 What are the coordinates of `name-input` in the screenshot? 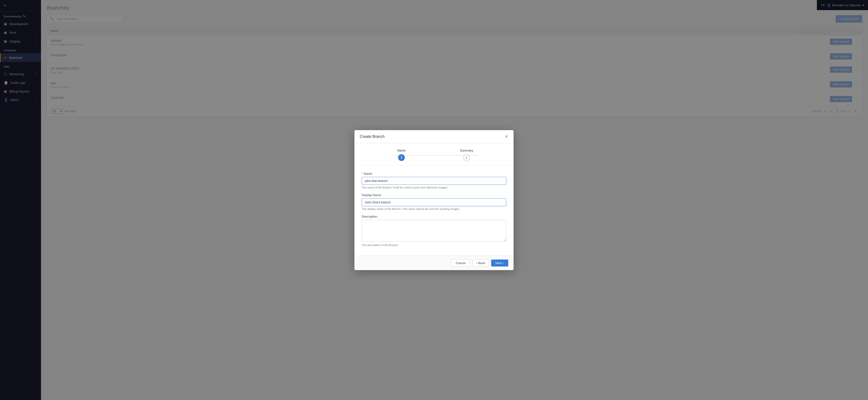 It's located at (434, 181).